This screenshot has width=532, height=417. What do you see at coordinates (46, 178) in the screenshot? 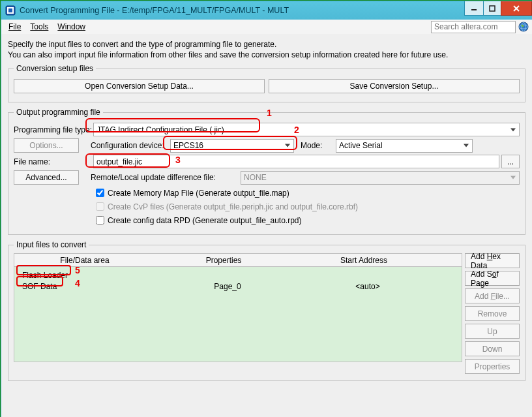
I see `advanced-button: Advanced...` at bounding box center [46, 178].